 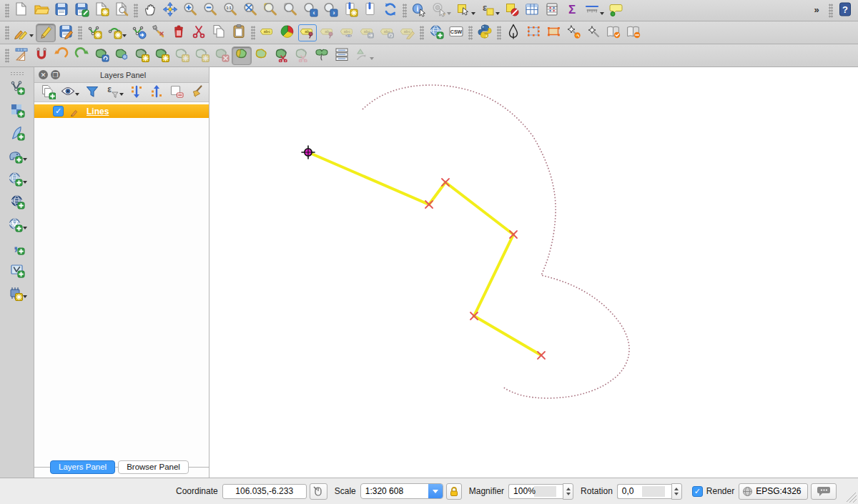 I want to click on map-tips-button, so click(x=616, y=11).